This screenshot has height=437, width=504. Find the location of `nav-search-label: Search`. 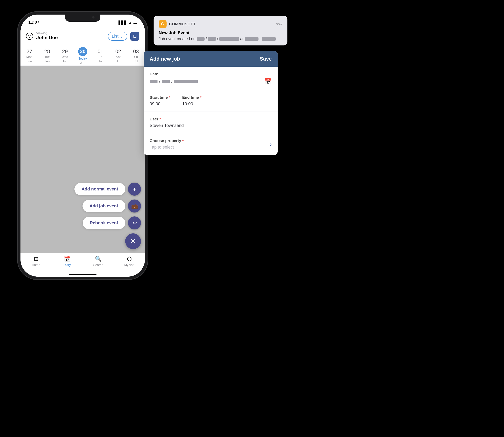

nav-search-label: Search is located at coordinates (99, 265).